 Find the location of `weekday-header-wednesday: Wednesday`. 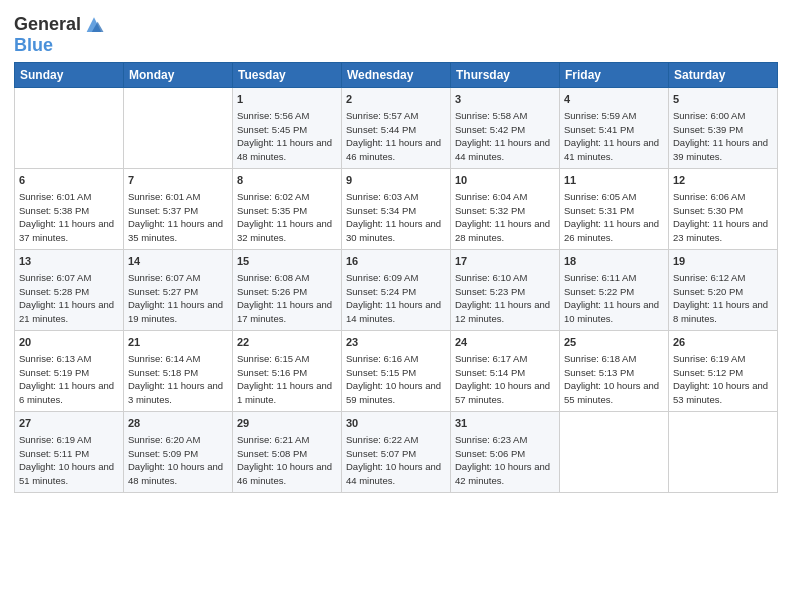

weekday-header-wednesday: Wednesday is located at coordinates (396, 74).